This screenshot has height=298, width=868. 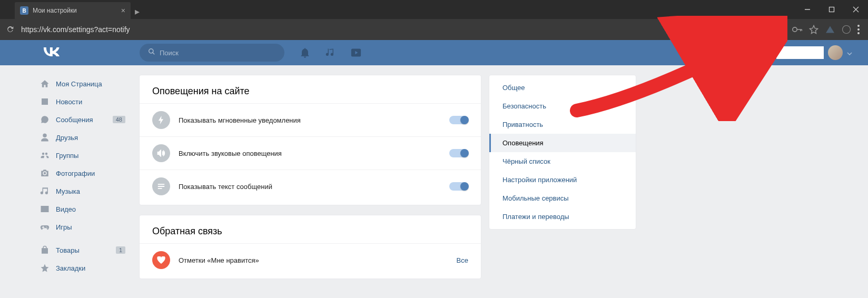 I want to click on url-input, so click(x=405, y=29).